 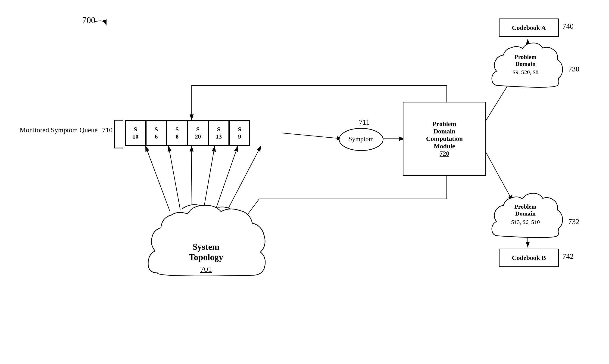 I want to click on svg-text: Topology, so click(x=206, y=257).